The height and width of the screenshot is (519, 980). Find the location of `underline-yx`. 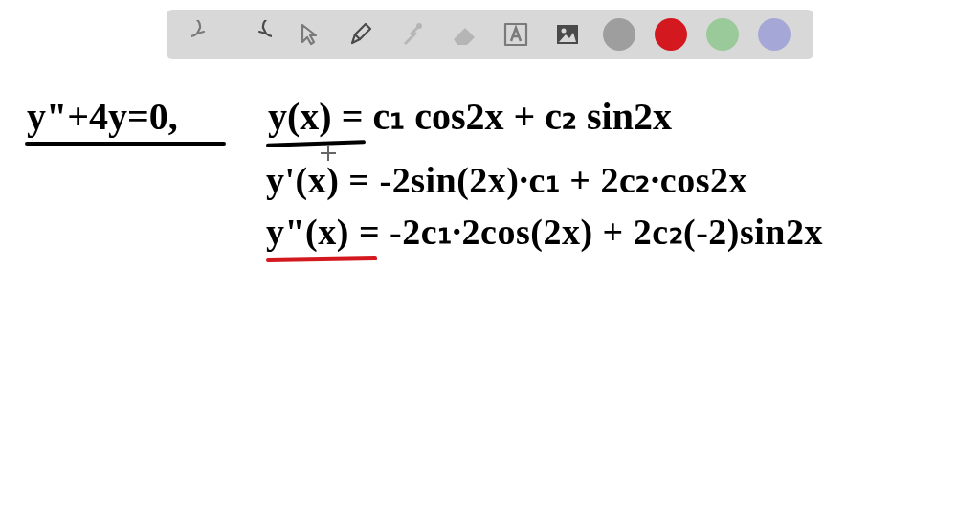

underline-yx is located at coordinates (316, 144).